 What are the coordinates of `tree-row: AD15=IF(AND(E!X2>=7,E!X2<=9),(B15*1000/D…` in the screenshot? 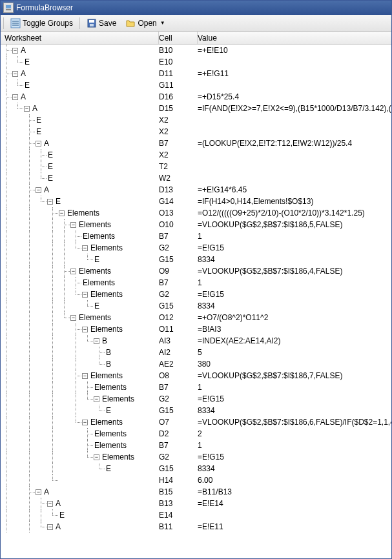 It's located at (196, 108).